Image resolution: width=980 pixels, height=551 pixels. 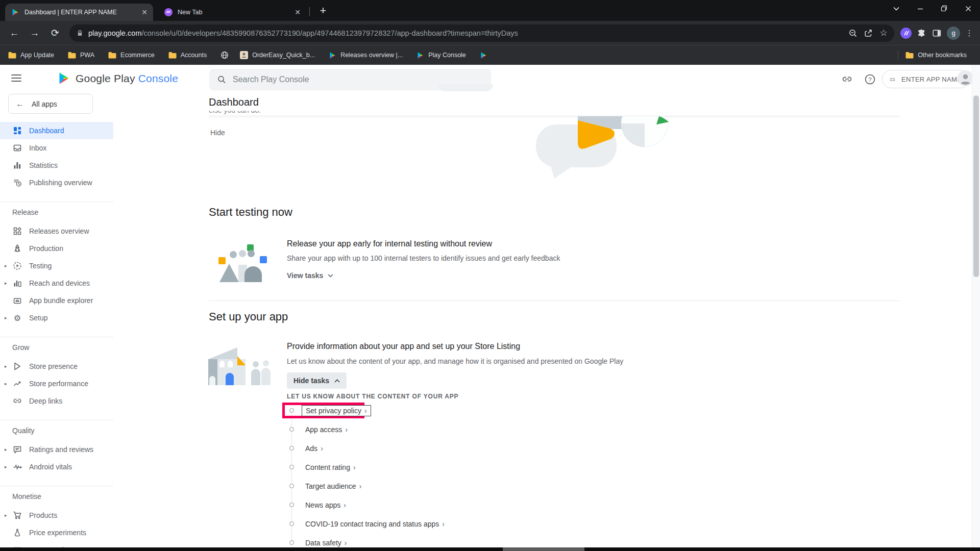 What do you see at coordinates (35, 33) in the screenshot?
I see `forward-button: →` at bounding box center [35, 33].